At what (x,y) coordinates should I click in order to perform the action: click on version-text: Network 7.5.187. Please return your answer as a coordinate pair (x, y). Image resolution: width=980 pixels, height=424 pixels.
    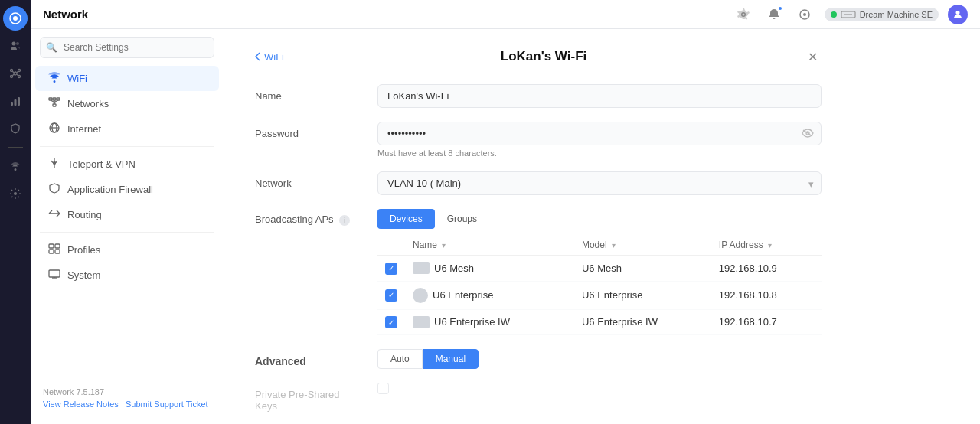
    Looking at the image, I should click on (127, 392).